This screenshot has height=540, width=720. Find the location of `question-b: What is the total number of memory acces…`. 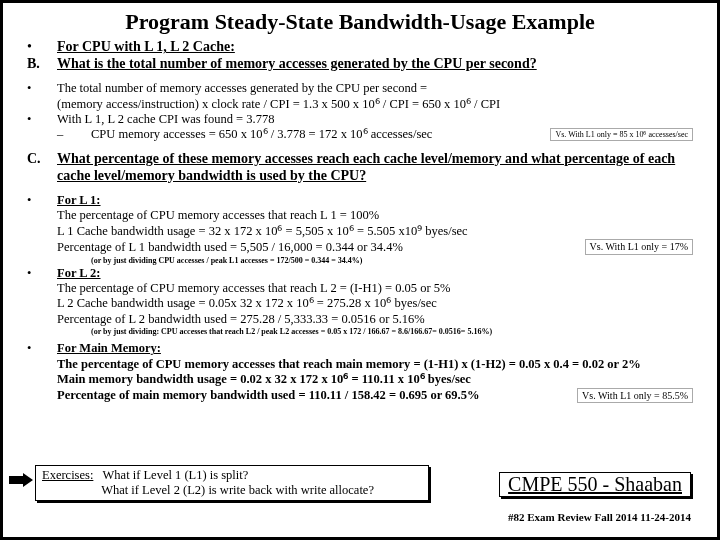

question-b: What is the total number of memory acces… is located at coordinates (375, 64).